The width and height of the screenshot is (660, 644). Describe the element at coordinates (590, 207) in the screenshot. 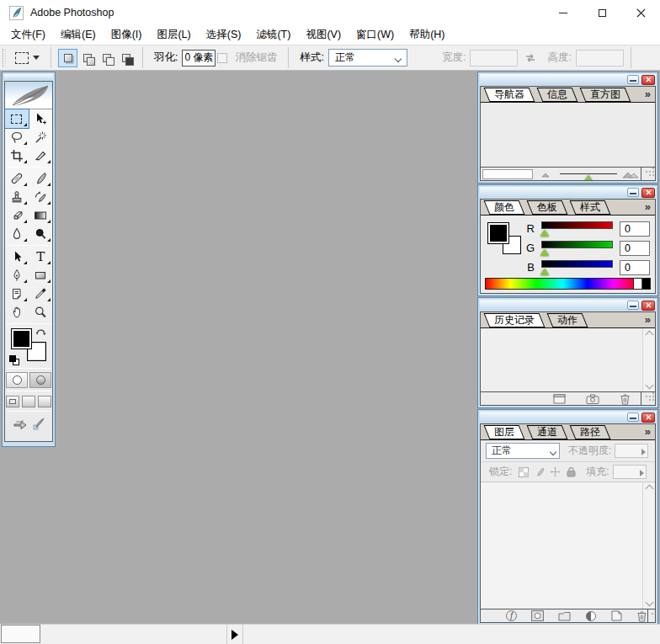

I see `tab-styles: 样式` at that location.